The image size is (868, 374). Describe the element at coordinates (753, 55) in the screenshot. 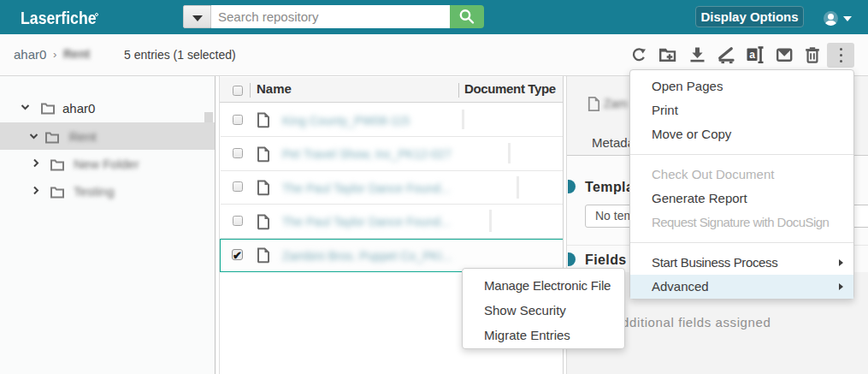

I see `svg-text: a` at that location.